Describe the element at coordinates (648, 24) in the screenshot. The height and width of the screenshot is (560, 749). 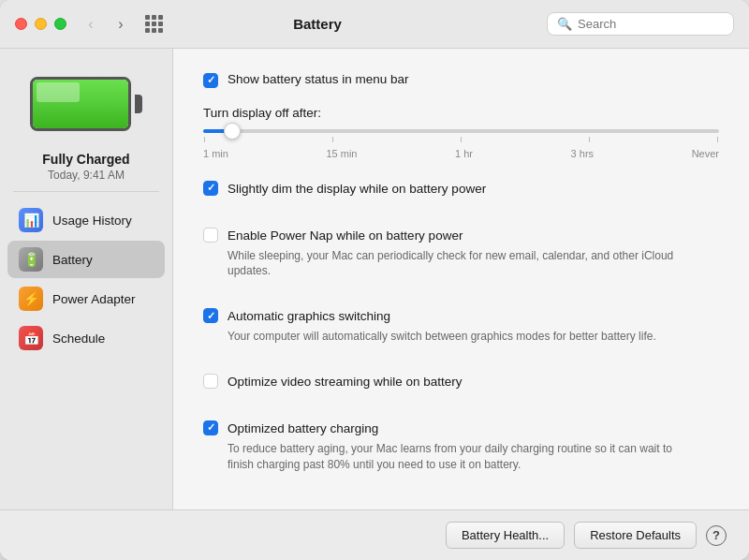
I see `search-input` at that location.